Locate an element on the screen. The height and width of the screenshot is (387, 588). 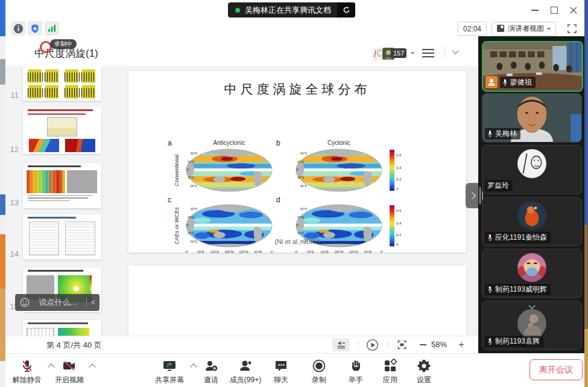
present-button is located at coordinates (372, 345).